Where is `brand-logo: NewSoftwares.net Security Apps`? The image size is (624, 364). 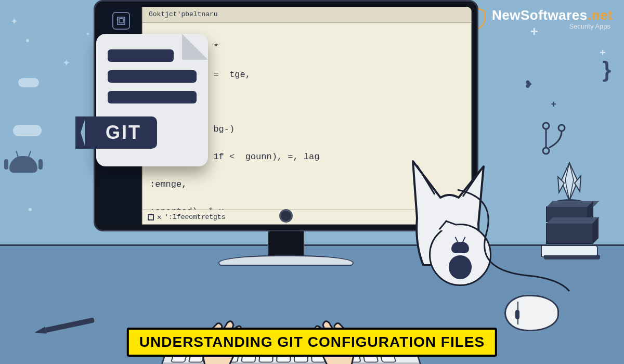
brand-logo: NewSoftwares.net Security Apps is located at coordinates (539, 19).